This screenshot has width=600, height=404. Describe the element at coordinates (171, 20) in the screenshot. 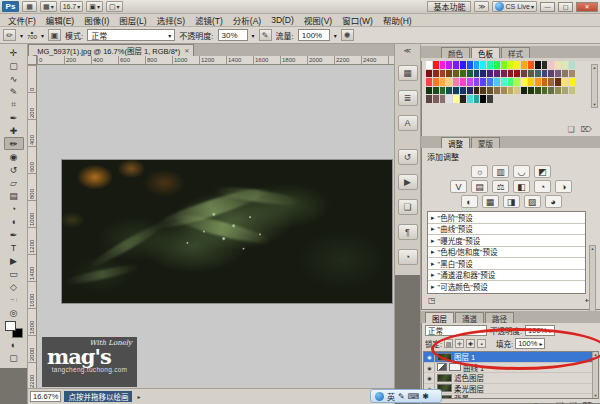

I see `menu-item: 选择(S)` at that location.